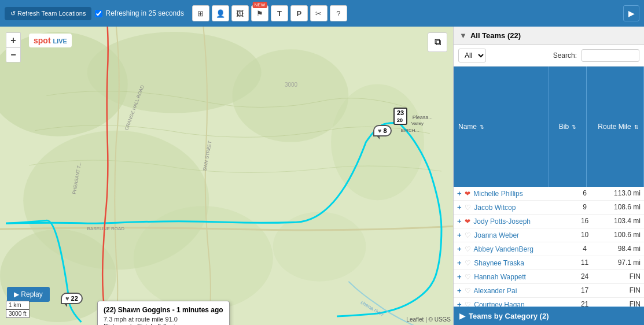 The image size is (644, 325). Describe the element at coordinates (514, 207) in the screenshot. I see `name-cell: + ♡ Jacob Witcop` at that location.